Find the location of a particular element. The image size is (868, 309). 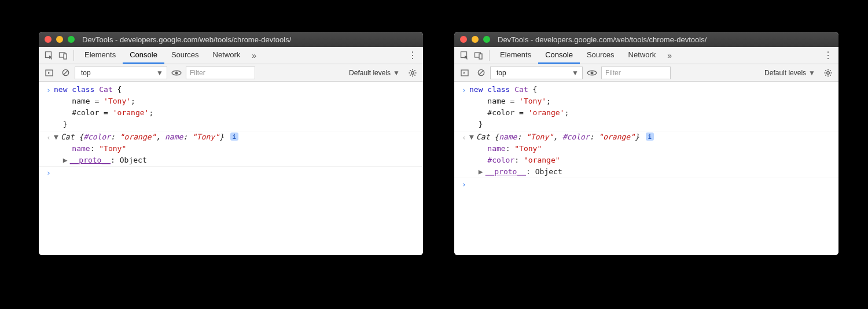

console-output-row: ‹ ▼Cat {name: "Tony", #color: "orange"} … is located at coordinates (646, 155).